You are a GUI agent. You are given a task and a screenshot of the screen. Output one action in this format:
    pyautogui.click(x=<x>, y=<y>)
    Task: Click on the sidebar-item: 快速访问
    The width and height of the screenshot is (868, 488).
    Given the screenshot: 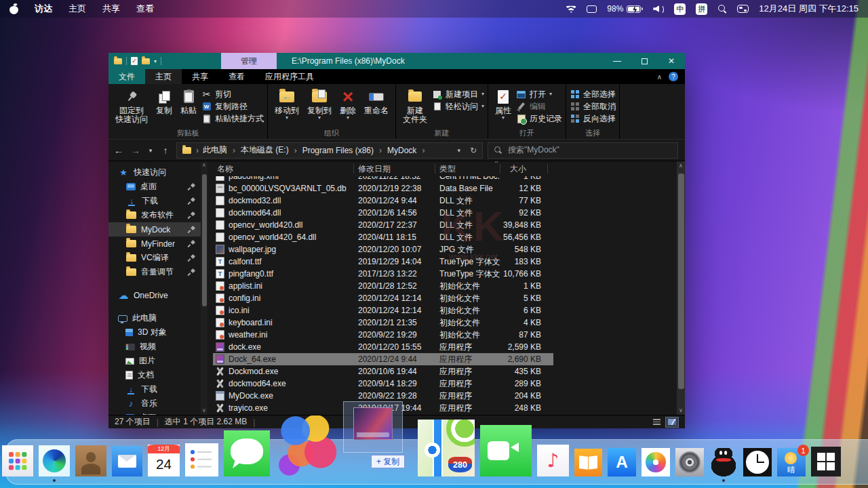 What is the action you would take?
    pyautogui.click(x=155, y=172)
    